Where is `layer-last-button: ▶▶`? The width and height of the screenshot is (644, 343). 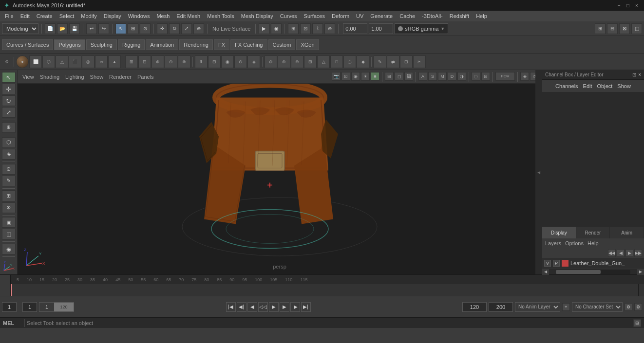 layer-last-button: ▶▶ is located at coordinates (638, 253).